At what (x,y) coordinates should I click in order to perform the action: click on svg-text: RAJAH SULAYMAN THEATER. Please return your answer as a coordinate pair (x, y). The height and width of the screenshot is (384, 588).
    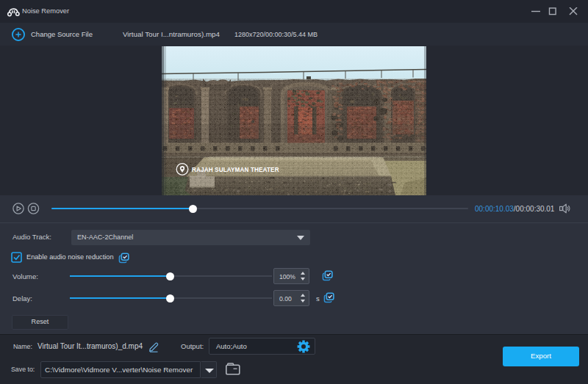
    Looking at the image, I should click on (235, 170).